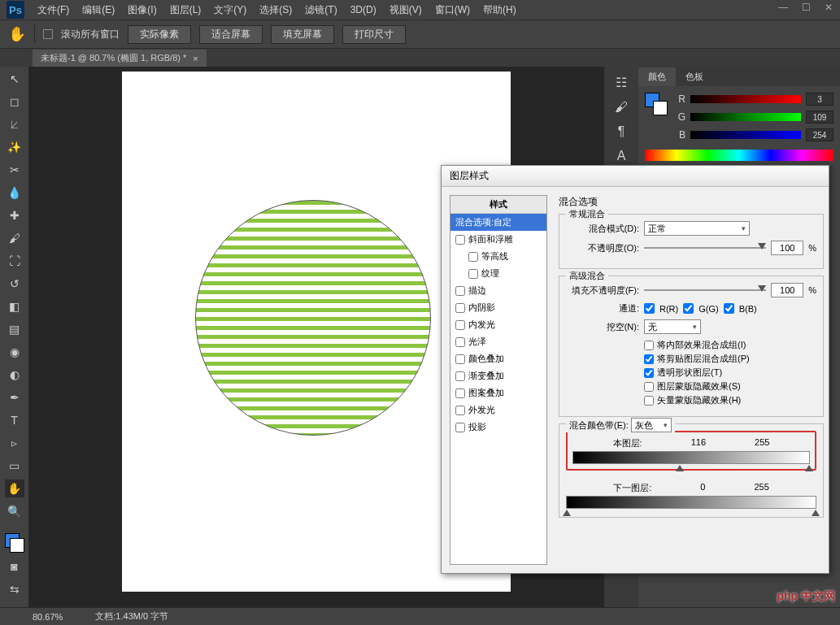 This screenshot has height=625, width=840. I want to click on gradient-tool-icon: ▤, so click(15, 329).